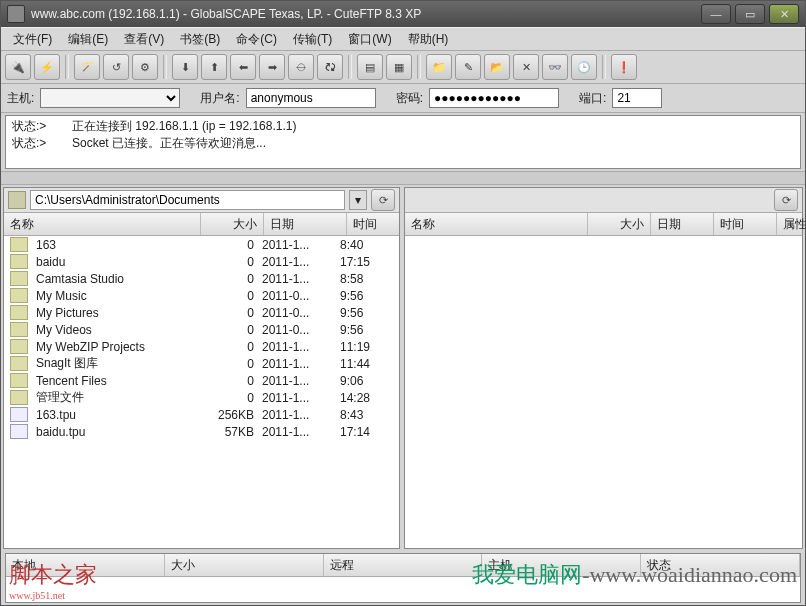  I want to click on file-row: My Music02011-0...9:56, so click(202, 296).